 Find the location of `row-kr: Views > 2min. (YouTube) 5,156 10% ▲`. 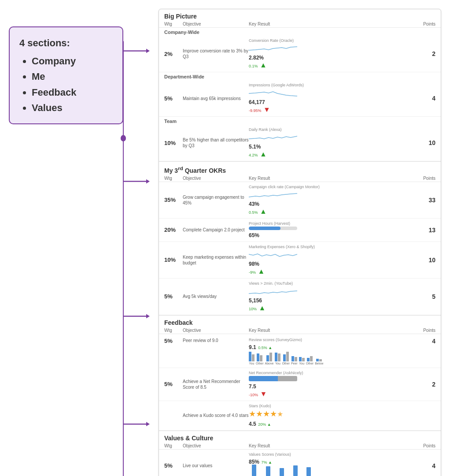

row-kr: Views > 2min. (YouTube) 5,156 10% ▲ is located at coordinates (332, 297).